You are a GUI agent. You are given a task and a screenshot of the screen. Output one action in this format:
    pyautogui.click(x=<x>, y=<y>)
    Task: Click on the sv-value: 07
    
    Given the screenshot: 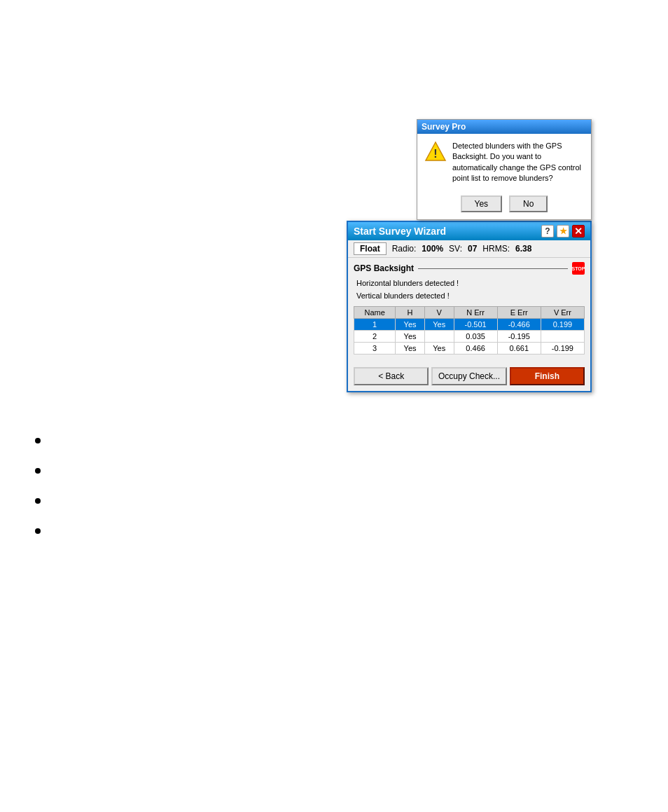 What is the action you would take?
    pyautogui.click(x=472, y=249)
    